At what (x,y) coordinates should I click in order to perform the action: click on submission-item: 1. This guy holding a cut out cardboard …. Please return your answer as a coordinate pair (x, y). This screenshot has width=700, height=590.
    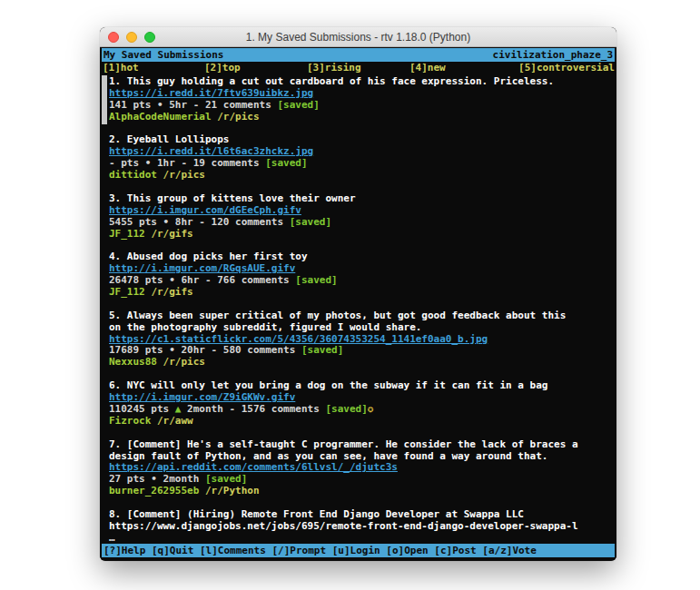
    Looking at the image, I should click on (361, 100).